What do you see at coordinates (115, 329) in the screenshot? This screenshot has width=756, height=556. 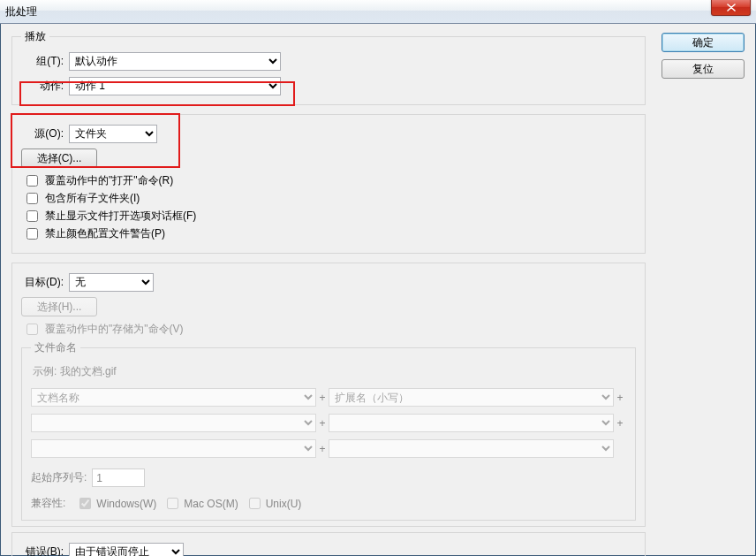 I see `override-save-label: 覆盖动作中的"存储为"命令(V)` at bounding box center [115, 329].